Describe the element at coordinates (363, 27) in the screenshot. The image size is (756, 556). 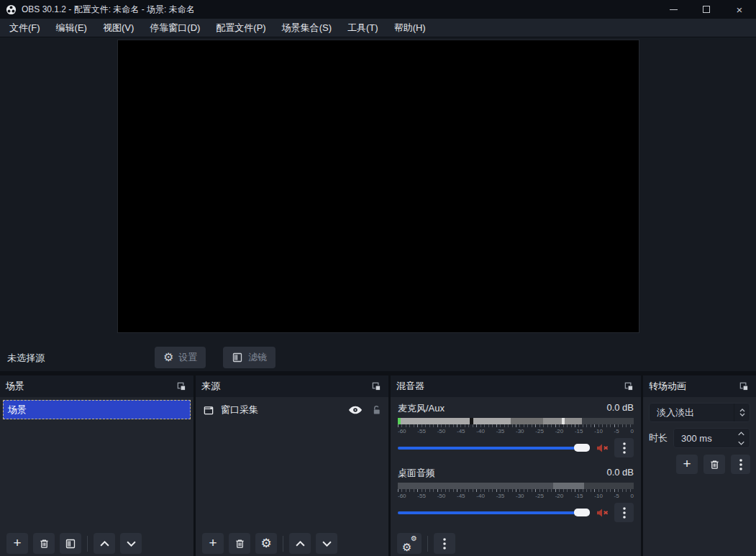
I see `menu-tools: 工具(T)` at that location.